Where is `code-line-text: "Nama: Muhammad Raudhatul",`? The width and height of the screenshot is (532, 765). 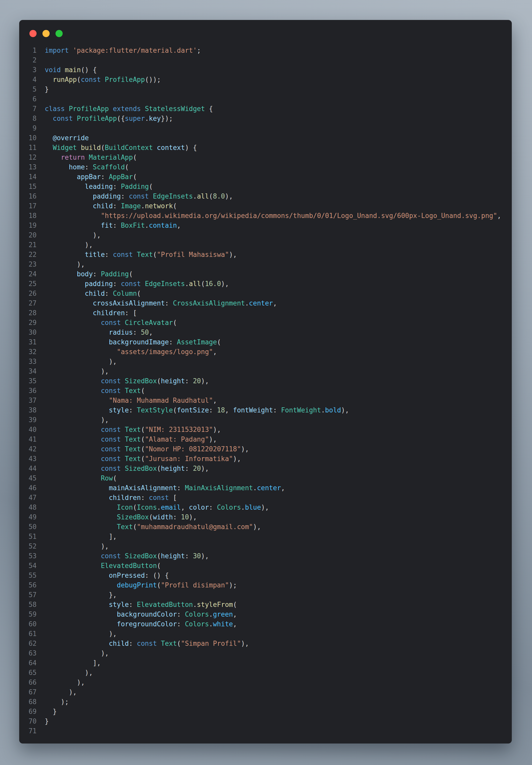 code-line-text: "Nama: Muhammad Raudhatul", is located at coordinates (127, 400).